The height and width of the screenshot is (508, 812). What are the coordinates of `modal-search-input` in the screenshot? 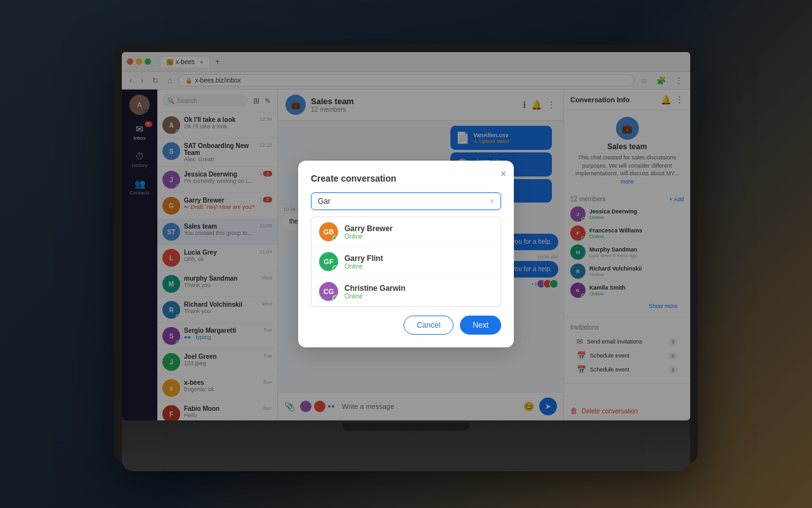 It's located at (403, 201).